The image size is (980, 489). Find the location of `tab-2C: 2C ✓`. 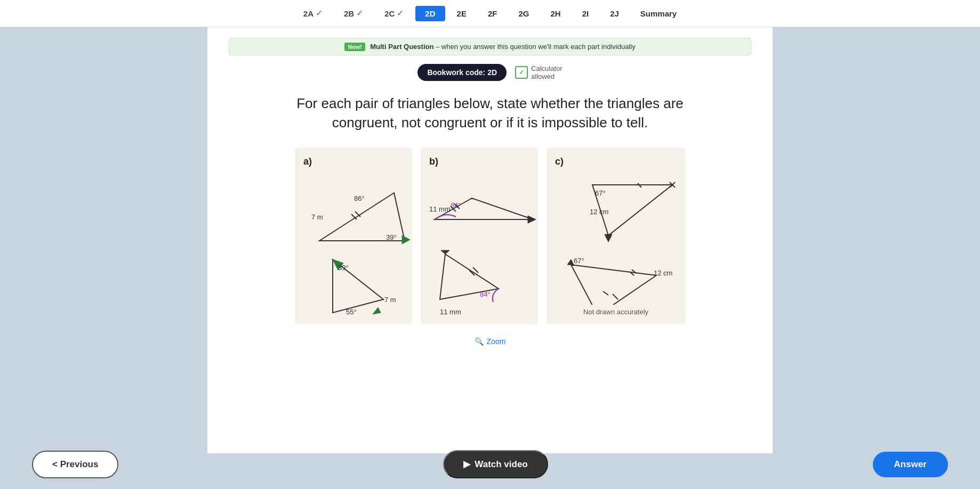

tab-2C: 2C ✓ is located at coordinates (394, 13).